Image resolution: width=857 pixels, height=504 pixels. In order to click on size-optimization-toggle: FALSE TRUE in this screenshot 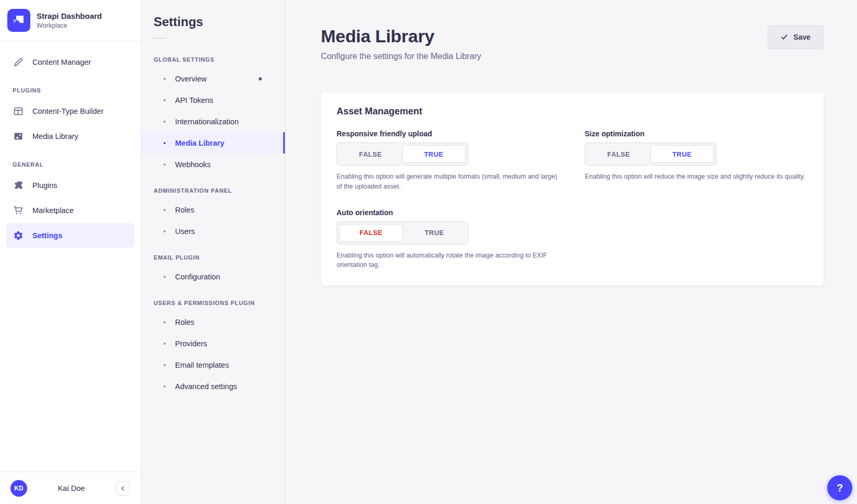, I will do `click(651, 154)`.